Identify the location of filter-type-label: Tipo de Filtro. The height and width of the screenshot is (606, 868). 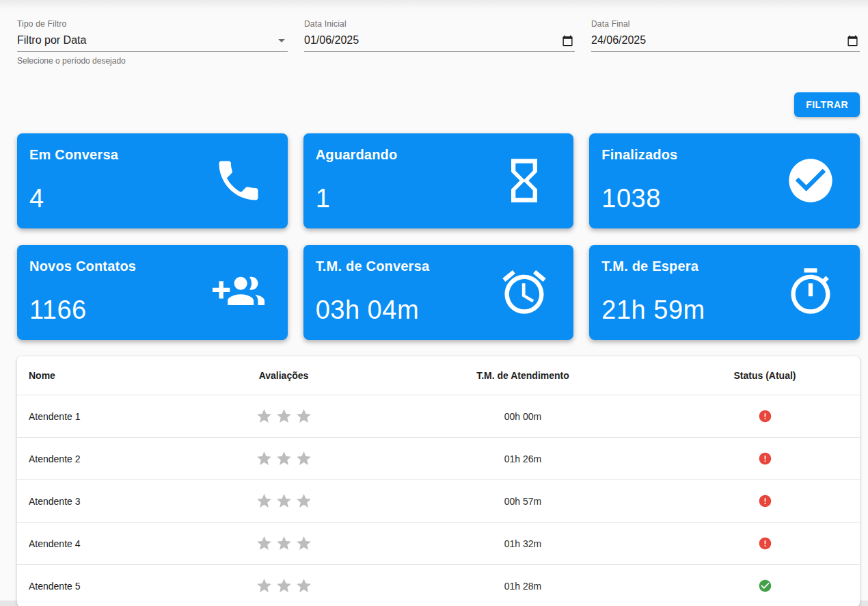
(152, 24).